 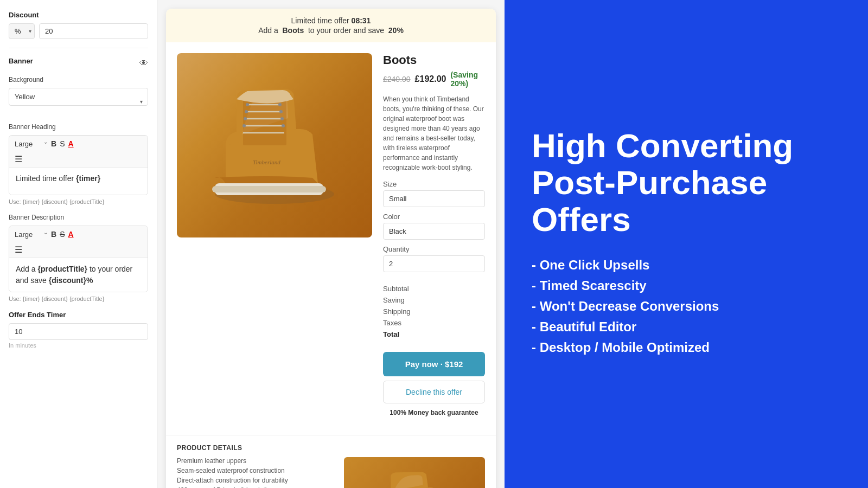 What do you see at coordinates (434, 311) in the screenshot?
I see `shipping-row: Shipping` at bounding box center [434, 311].